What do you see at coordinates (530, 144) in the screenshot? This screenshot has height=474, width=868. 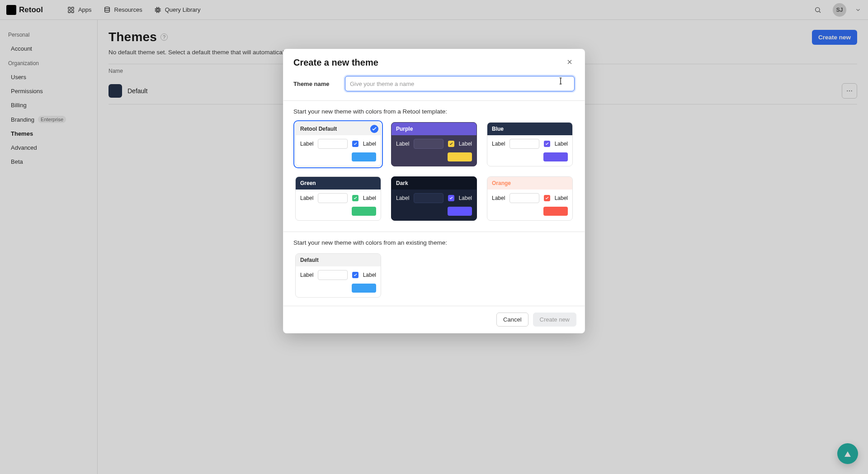 I see `template-card: Blue Label Label` at bounding box center [530, 144].